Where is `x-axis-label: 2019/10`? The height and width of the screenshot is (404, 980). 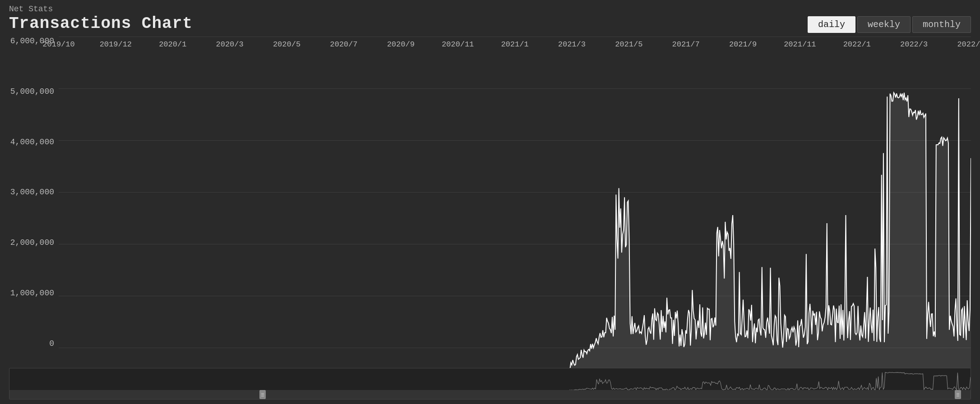
x-axis-label: 2019/10 is located at coordinates (59, 44).